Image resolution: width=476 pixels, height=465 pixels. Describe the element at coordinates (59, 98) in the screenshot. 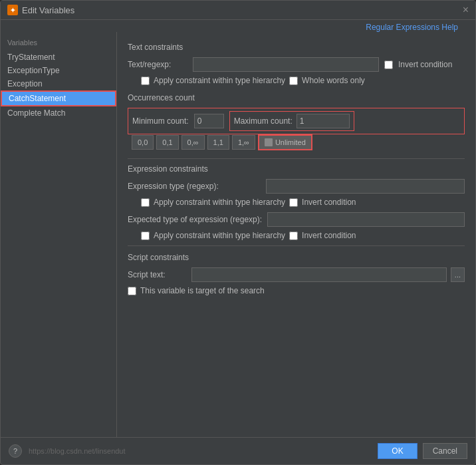

I see `sidebar-item-catch-statement: CatchStatement` at that location.